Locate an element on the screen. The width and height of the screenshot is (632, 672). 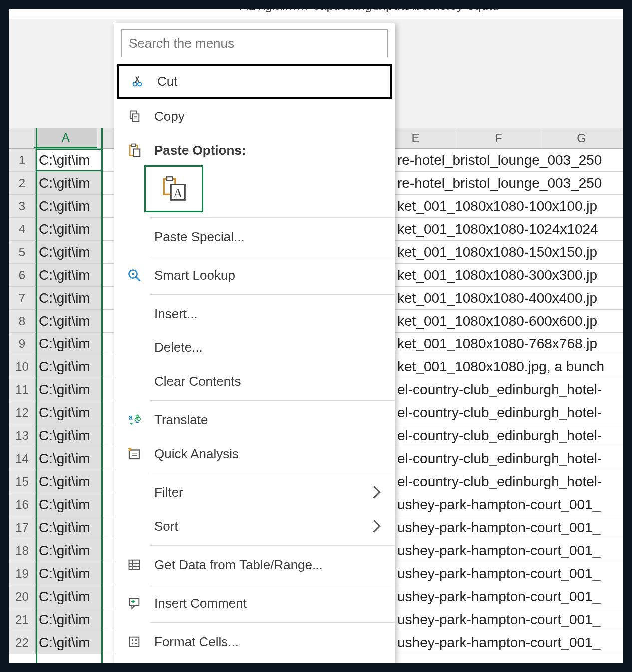
row-header: 8 is located at coordinates (22, 321).